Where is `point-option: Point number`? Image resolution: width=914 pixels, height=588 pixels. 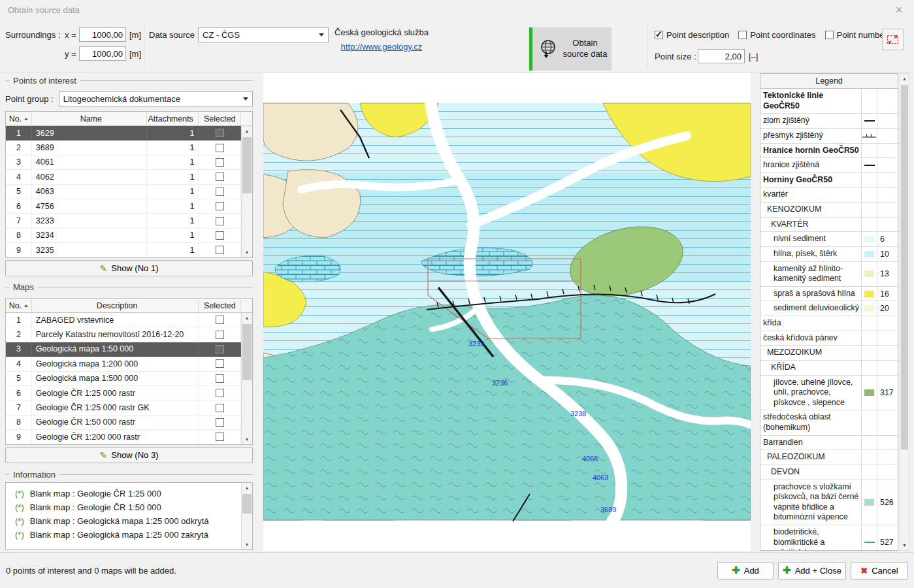 point-option: Point number is located at coordinates (856, 35).